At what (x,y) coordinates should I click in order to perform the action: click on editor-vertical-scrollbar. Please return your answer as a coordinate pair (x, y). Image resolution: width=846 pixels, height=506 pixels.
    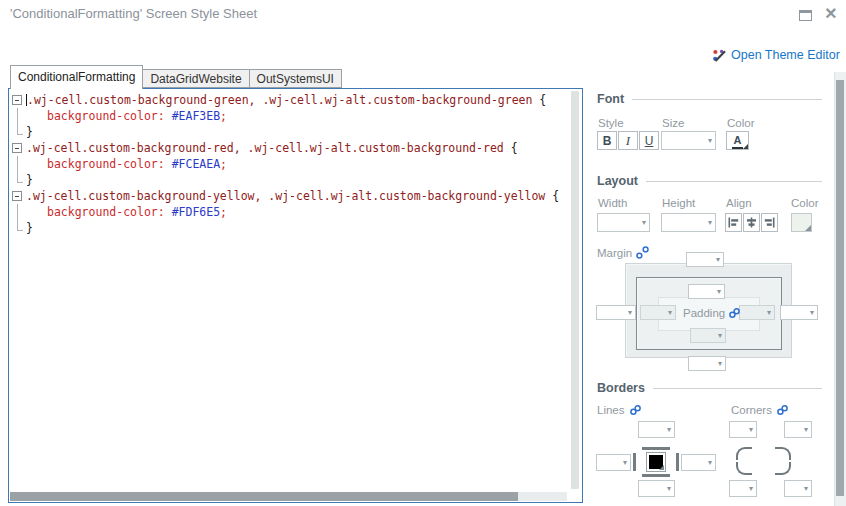
    Looking at the image, I should click on (575, 290).